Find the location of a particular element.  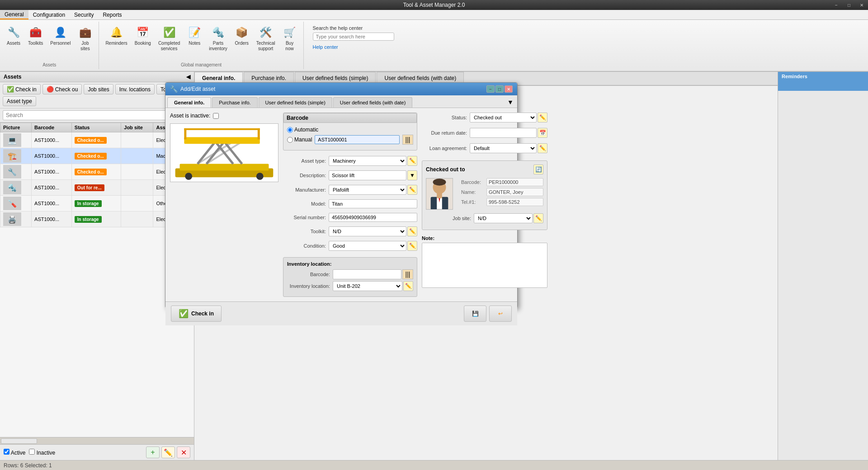

description-form-label: Description: is located at coordinates (305, 175).